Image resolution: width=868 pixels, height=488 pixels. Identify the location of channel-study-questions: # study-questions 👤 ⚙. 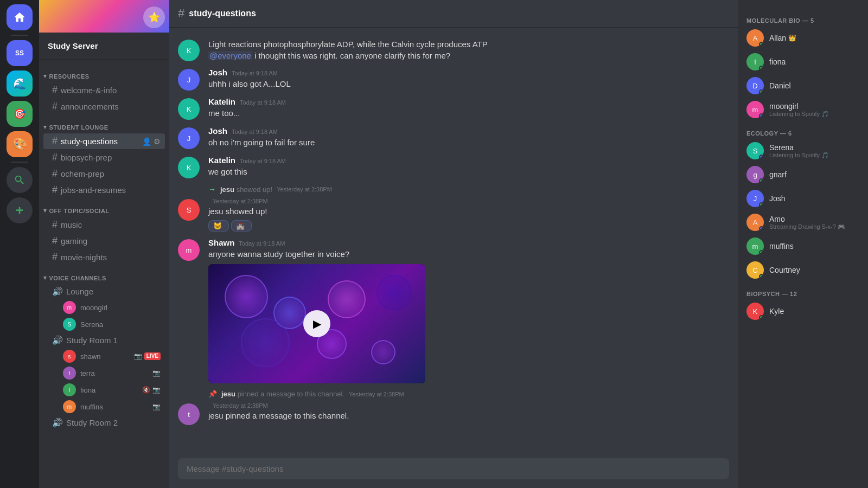
(104, 141).